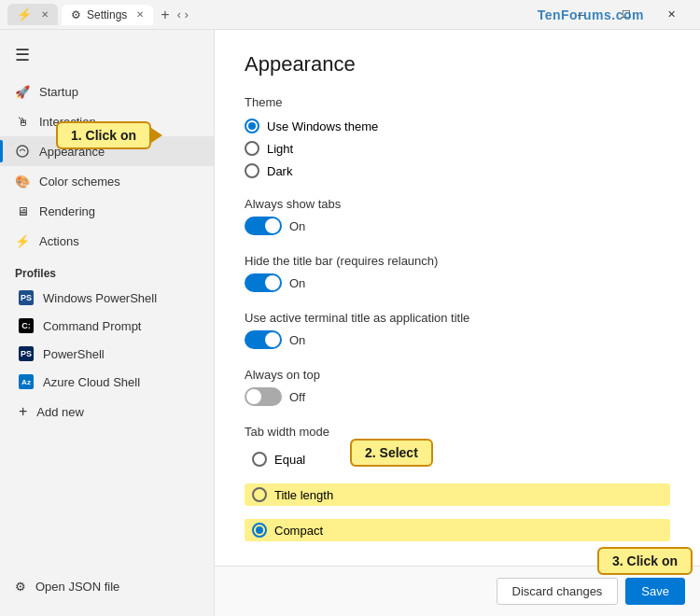  I want to click on open-json-button: ⚙ Open JSON file, so click(106, 586).